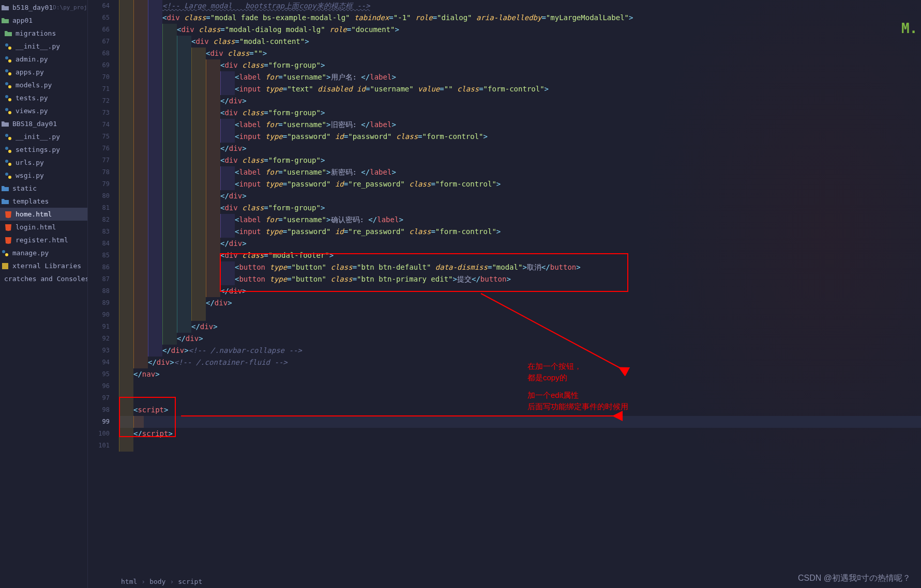  What do you see at coordinates (520, 54) in the screenshot?
I see `code-line-68: <div class="">` at bounding box center [520, 54].